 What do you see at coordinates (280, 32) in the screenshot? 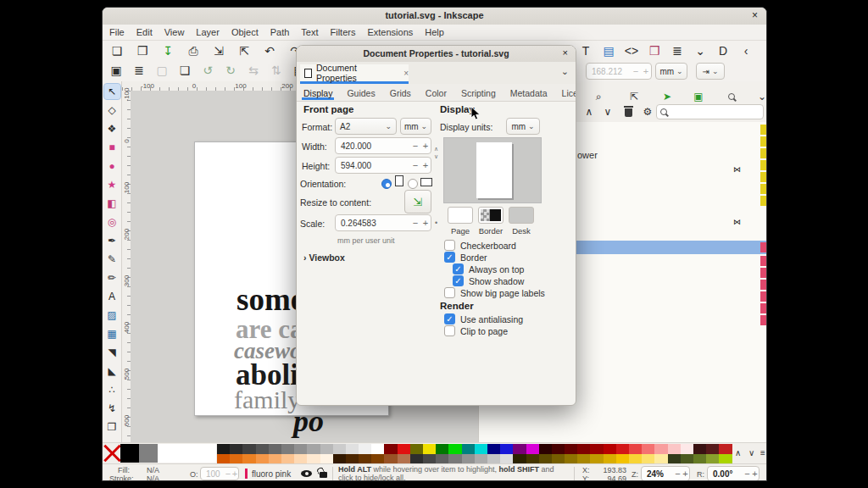
I see `menu-path: Path` at bounding box center [280, 32].